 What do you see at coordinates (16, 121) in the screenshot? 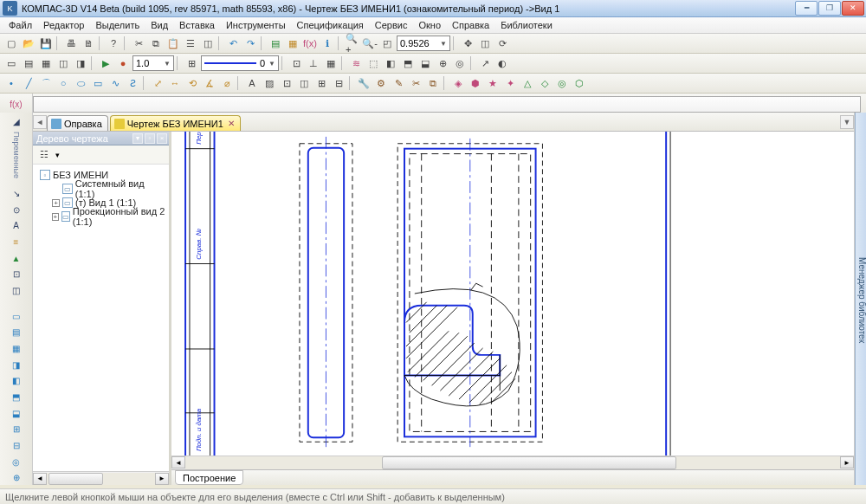
I see `ltb-variables-icon: ◢` at bounding box center [16, 121].